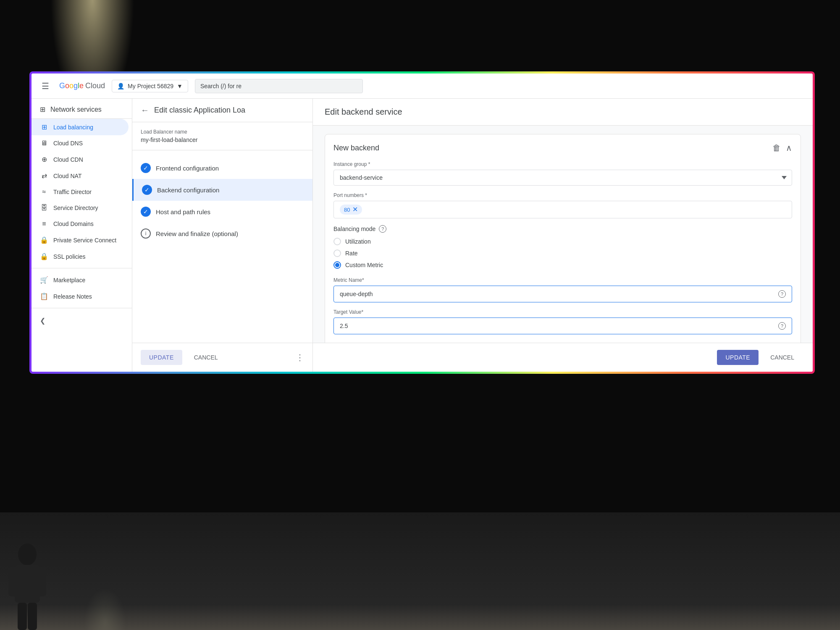 Image resolution: width=840 pixels, height=630 pixels. Describe the element at coordinates (782, 326) in the screenshot. I see `target-value-help-icon: ?` at that location.